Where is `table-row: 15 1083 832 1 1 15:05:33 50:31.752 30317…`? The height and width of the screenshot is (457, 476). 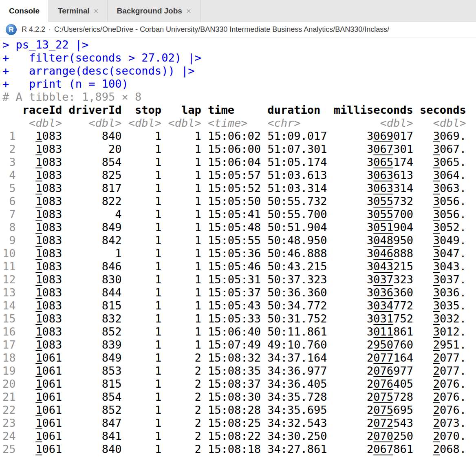 table-row: 15 1083 832 1 1 15:05:33 50:31.752 30317… is located at coordinates (239, 319).